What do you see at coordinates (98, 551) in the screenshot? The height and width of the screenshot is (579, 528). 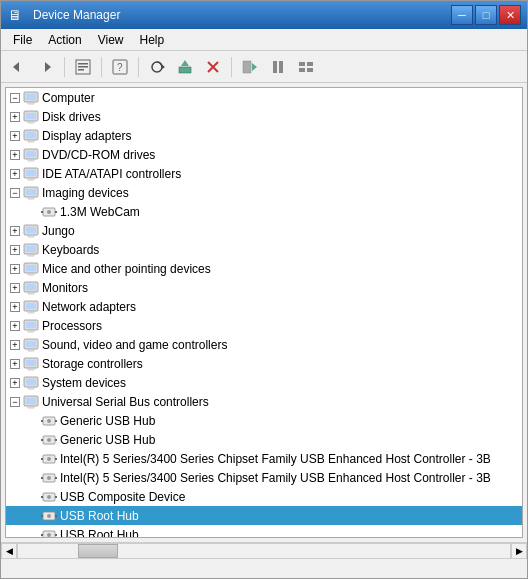 I see `hscroll-thumb` at bounding box center [98, 551].